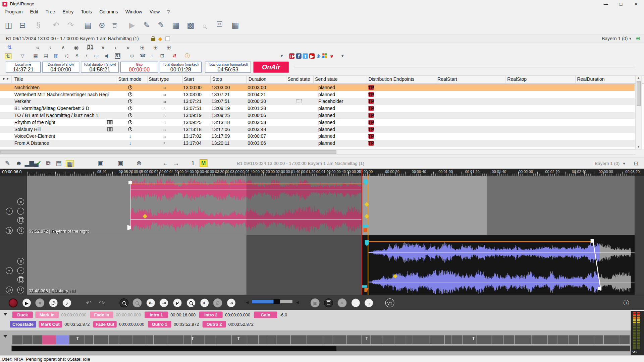  What do you see at coordinates (271, 67) in the screenshot?
I see `onair-button: OnAir` at bounding box center [271, 67].